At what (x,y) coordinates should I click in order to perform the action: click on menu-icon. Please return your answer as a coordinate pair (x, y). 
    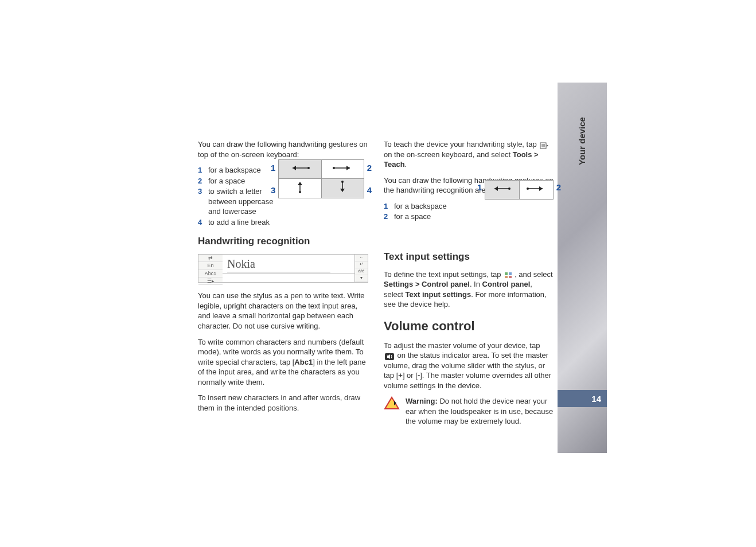
    Looking at the image, I should click on (544, 145).